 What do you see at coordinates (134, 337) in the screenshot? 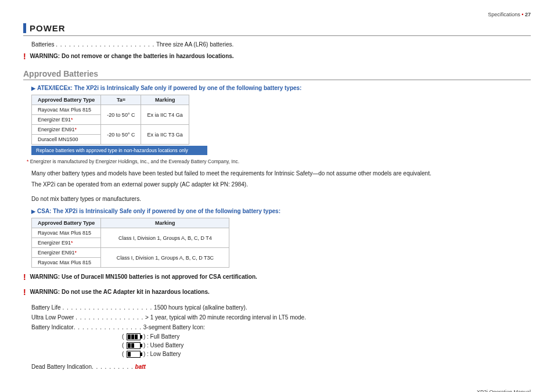
I see `battery-full-icon` at bounding box center [134, 337].